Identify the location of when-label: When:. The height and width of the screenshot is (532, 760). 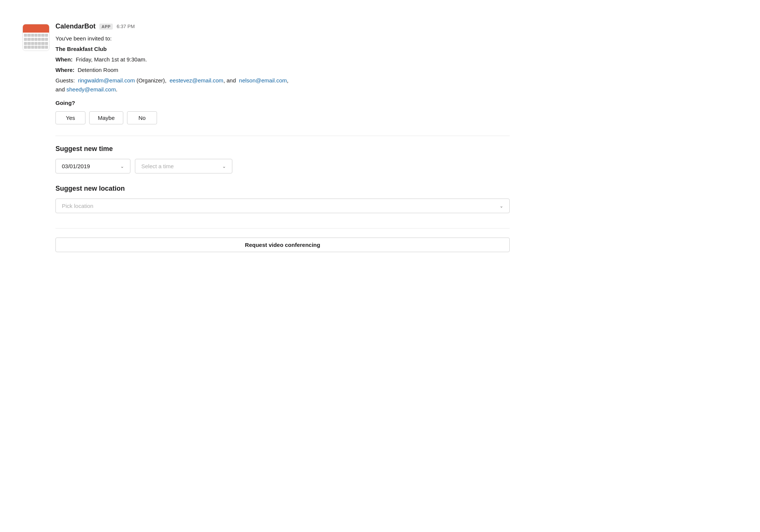
(64, 59).